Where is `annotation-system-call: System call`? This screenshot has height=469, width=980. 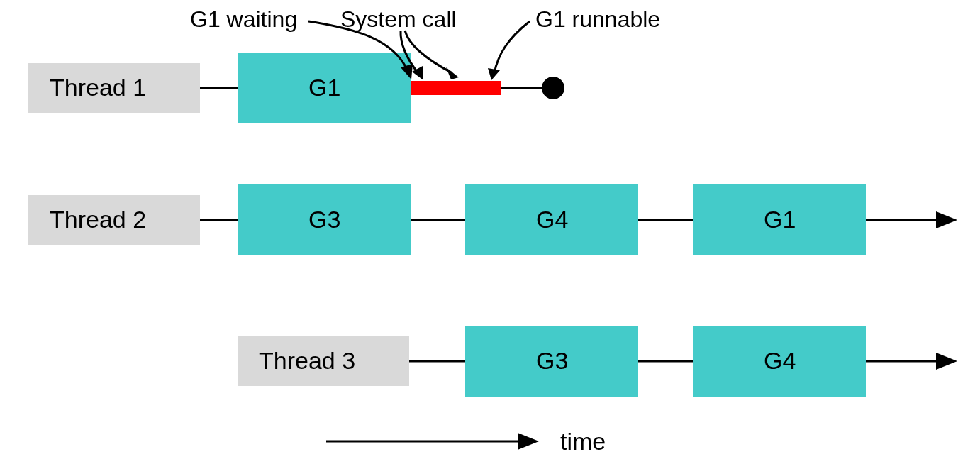 annotation-system-call: System call is located at coordinates (399, 19).